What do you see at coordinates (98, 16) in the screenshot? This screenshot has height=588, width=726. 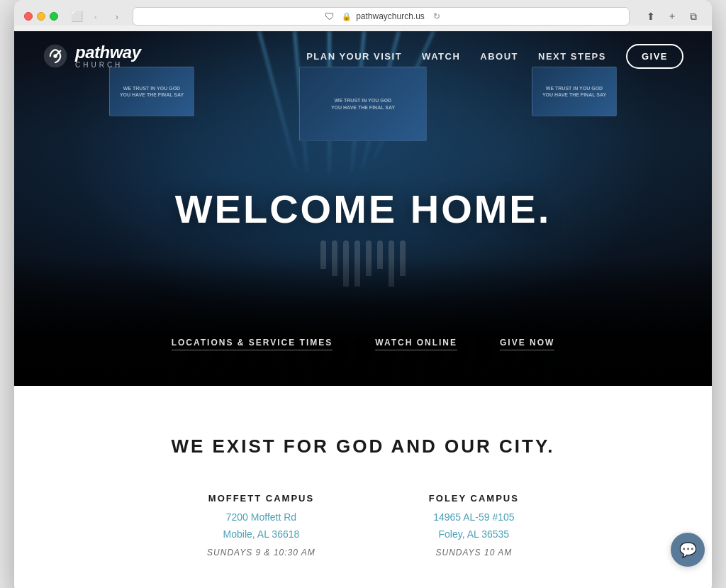 I see `window-controls: ⬜ ‹ ›` at bounding box center [98, 16].